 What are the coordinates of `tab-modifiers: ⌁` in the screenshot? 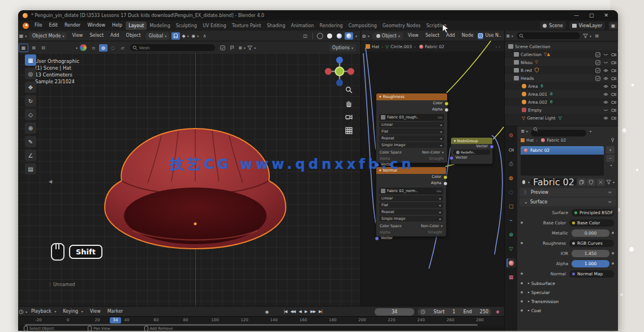 It's located at (511, 220).